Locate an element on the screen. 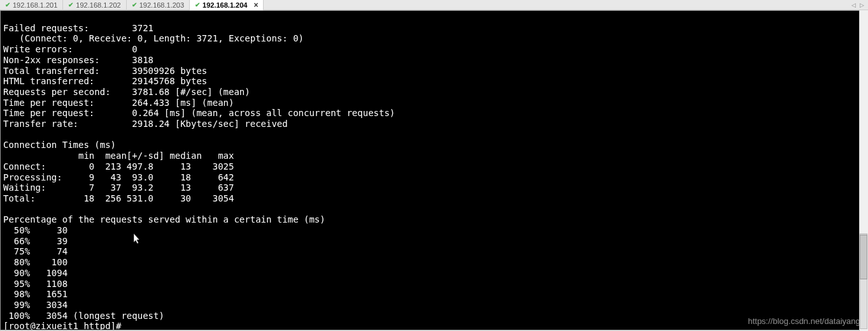 This screenshot has height=331, width=868. terminal-line: Total: 18 256 531.0 30 3054 is located at coordinates (118, 198).